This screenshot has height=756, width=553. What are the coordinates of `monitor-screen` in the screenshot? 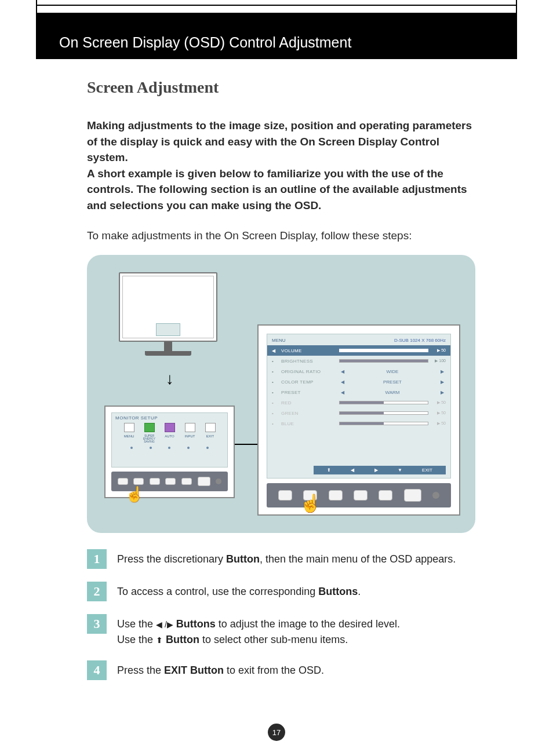 It's located at (168, 307).